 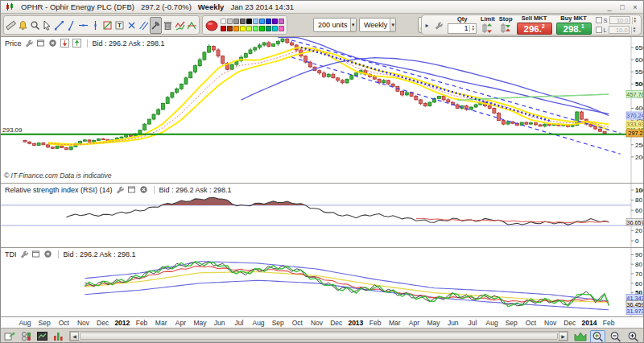 I want to click on time-axis-year: 2014, so click(x=589, y=323).